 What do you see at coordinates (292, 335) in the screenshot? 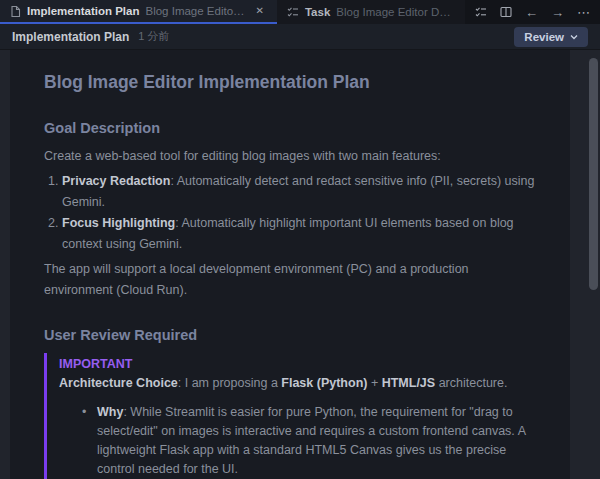
I see `section-heading-review: User Review Required` at bounding box center [292, 335].